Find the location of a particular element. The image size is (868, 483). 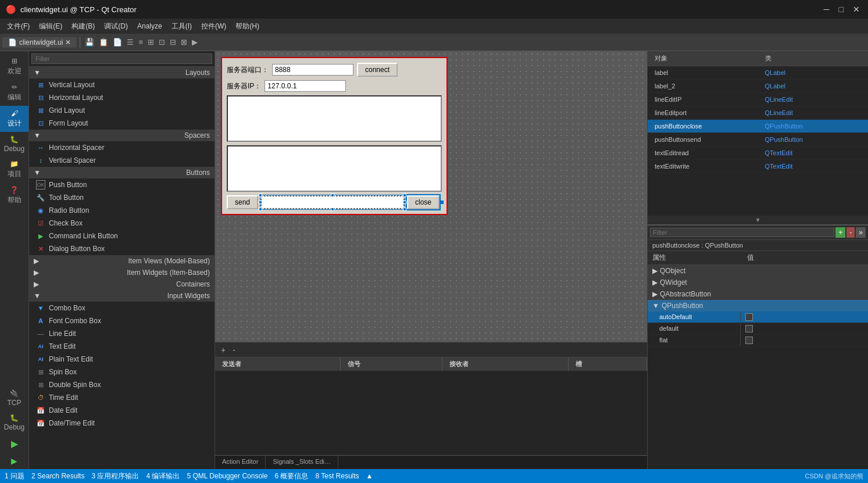

layout-v-icon: ≡ is located at coordinates (141, 42).